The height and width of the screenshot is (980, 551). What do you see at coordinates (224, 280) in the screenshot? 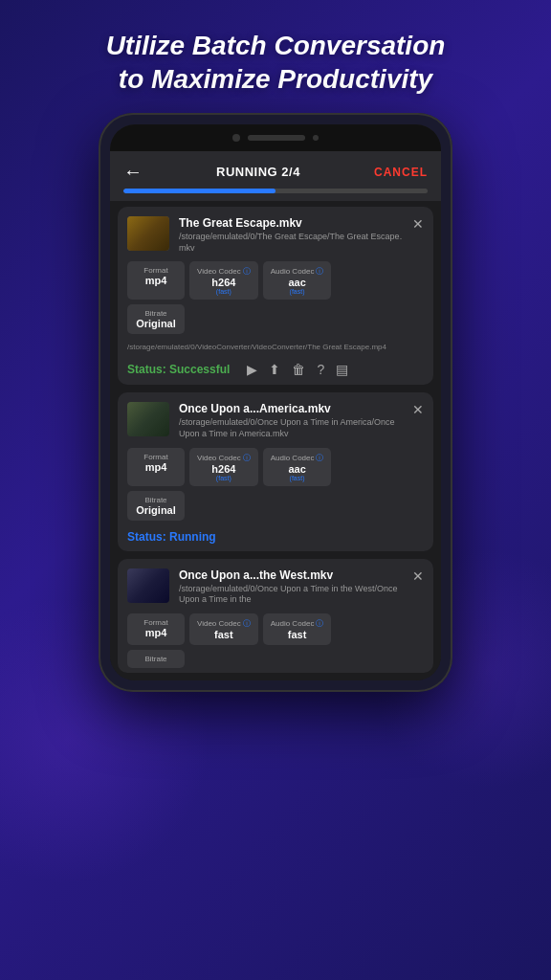
I see `video-codec-tag-1: Video Codecⓘ h264 (fast)` at bounding box center [224, 280].